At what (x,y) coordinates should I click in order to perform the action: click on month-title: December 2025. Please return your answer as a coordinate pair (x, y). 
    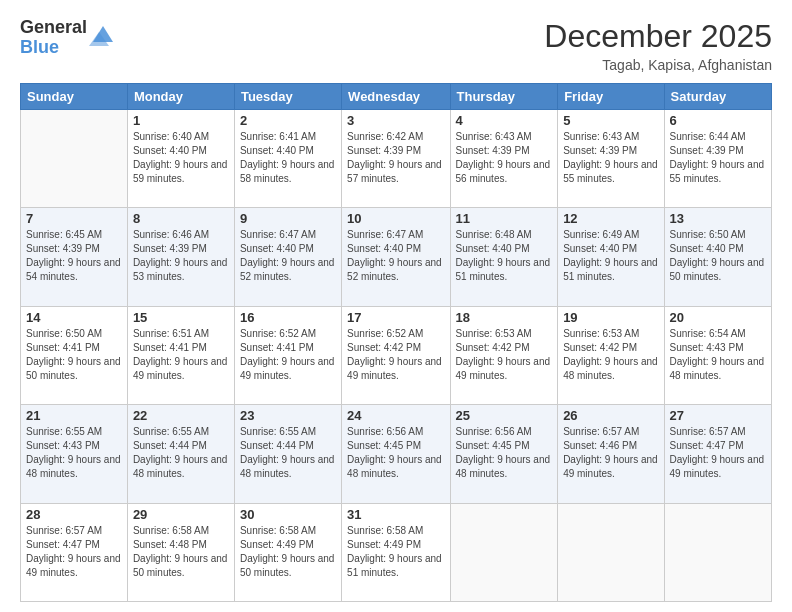
    Looking at the image, I should click on (658, 36).